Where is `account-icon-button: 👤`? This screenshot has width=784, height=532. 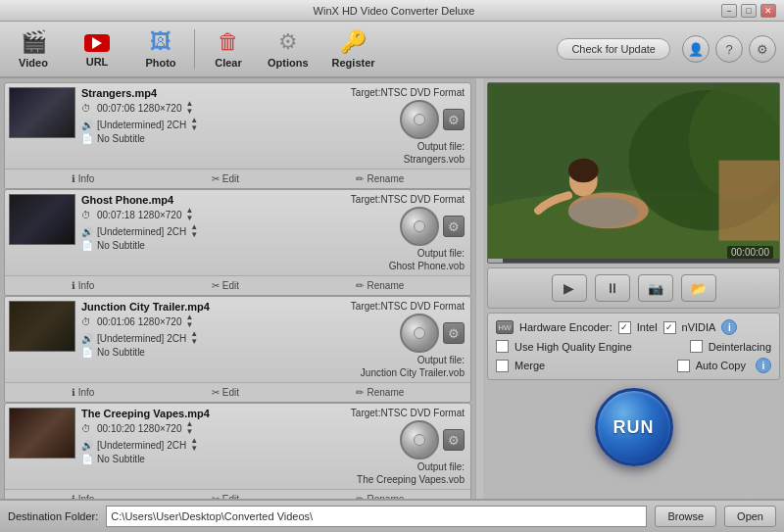 account-icon-button: 👤 is located at coordinates (696, 49).